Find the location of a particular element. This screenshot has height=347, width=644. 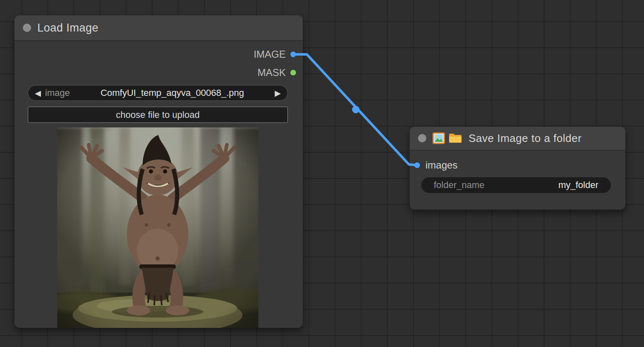

input-label-images: images is located at coordinates (441, 165).